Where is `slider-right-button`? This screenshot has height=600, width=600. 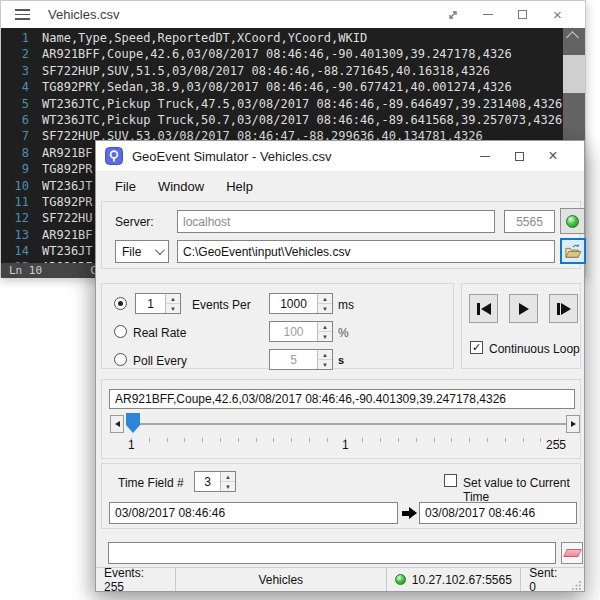 slider-right-button is located at coordinates (573, 424).